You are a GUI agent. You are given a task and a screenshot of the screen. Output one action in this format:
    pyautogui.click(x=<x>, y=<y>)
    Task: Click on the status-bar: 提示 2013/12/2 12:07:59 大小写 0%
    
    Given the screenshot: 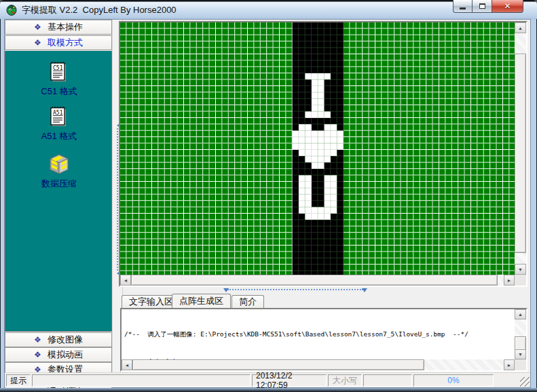 What is the action you would take?
    pyautogui.click(x=267, y=380)
    